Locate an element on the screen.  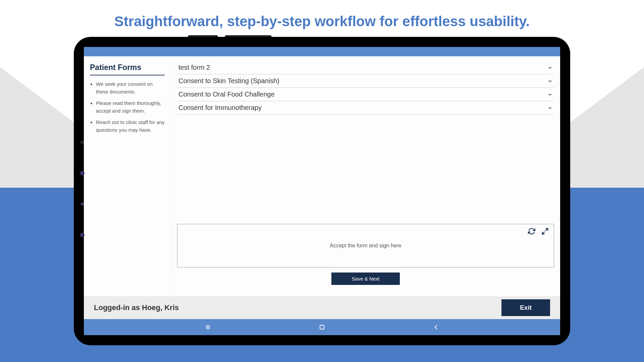
sidebar-title: Patient Forms is located at coordinates (127, 69).